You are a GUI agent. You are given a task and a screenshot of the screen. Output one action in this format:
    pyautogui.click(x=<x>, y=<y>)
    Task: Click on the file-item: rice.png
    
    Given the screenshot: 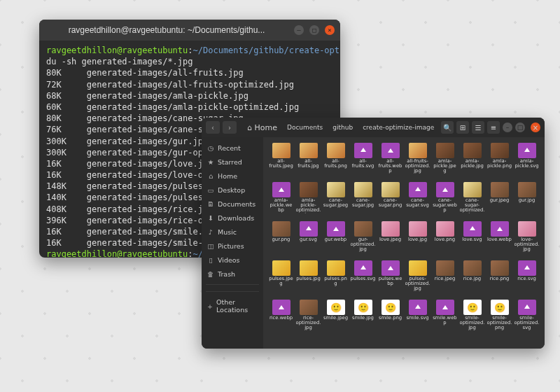 What is the action you would take?
    pyautogui.click(x=500, y=279)
    